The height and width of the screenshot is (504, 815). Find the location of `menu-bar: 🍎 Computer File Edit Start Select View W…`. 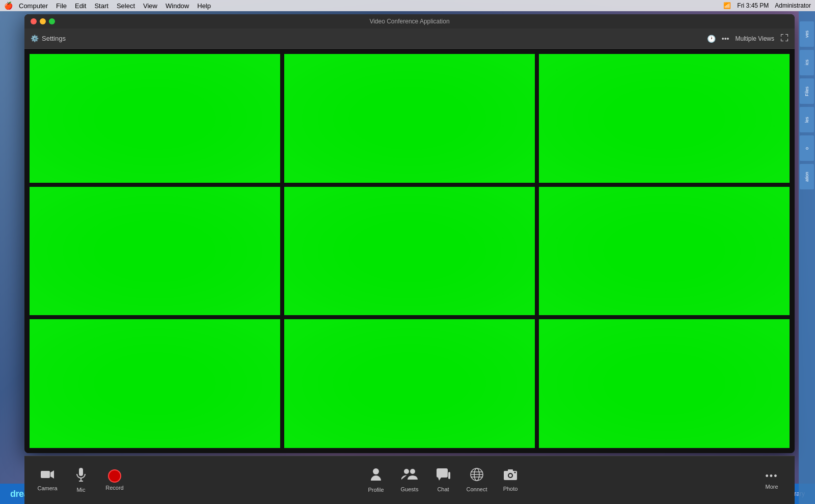

menu-bar: 🍎 Computer File Edit Start Select View W… is located at coordinates (408, 6).